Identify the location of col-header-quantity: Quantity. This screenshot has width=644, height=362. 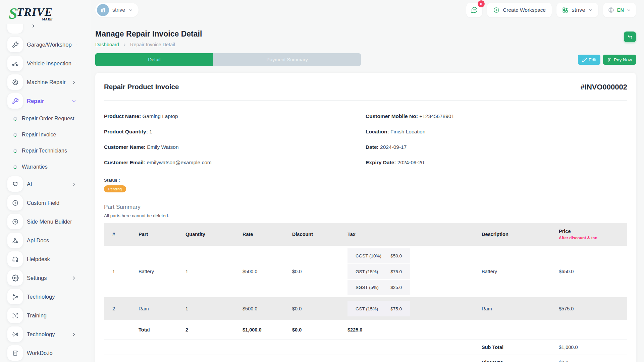
(209, 234).